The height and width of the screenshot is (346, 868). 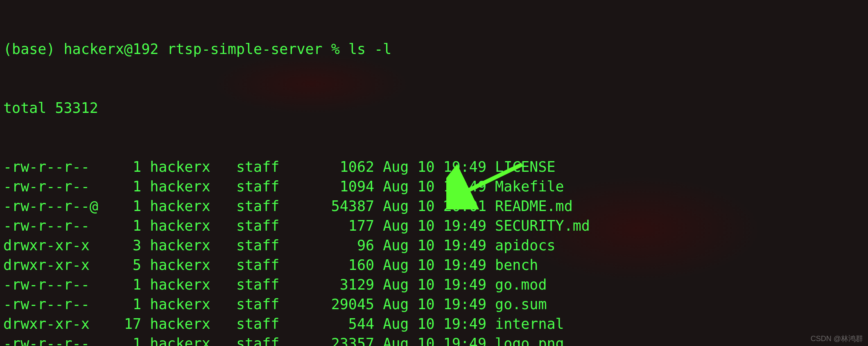 What do you see at coordinates (124, 324) in the screenshot?
I see `file-links: 17` at bounding box center [124, 324].